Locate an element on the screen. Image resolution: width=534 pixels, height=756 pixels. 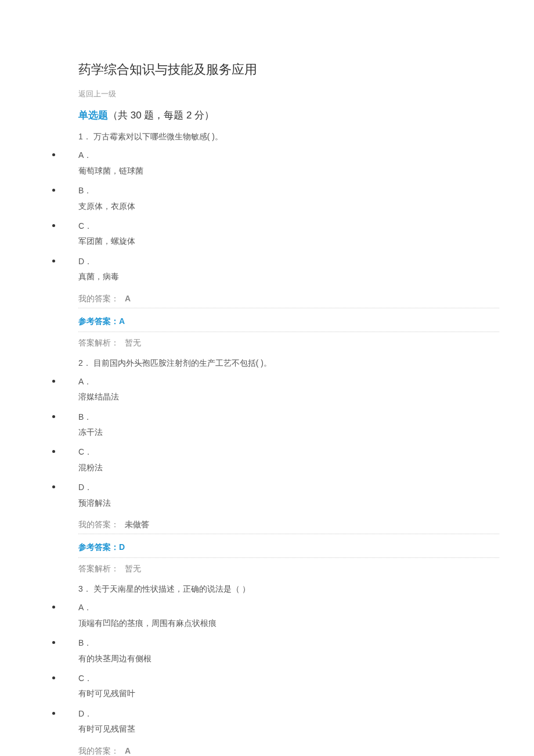
option-text: 溶媒结晶法 is located at coordinates (289, 397).